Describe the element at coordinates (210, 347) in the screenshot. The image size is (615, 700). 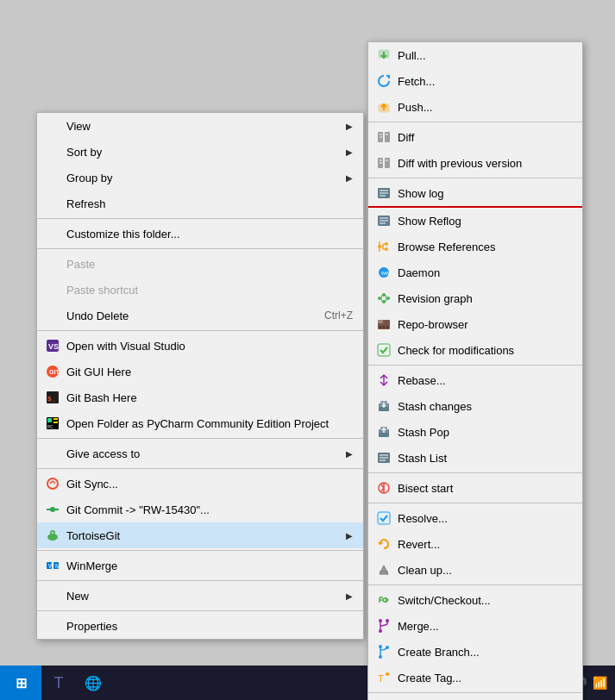
I see `open-vs-label: Open with Visual Studio` at that location.